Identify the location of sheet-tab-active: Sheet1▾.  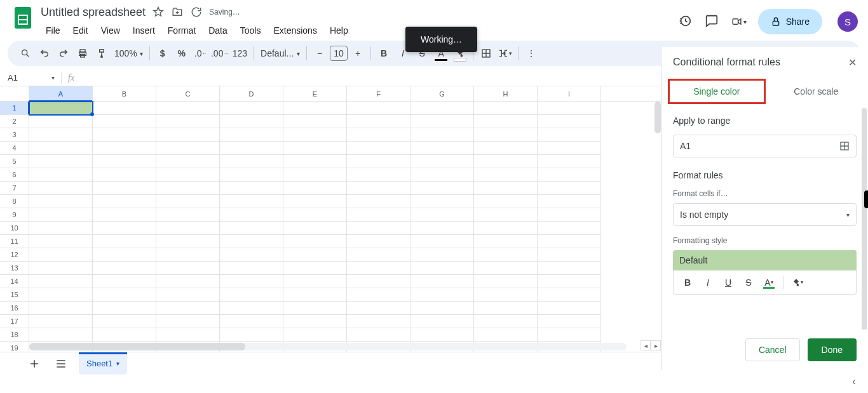
(103, 364).